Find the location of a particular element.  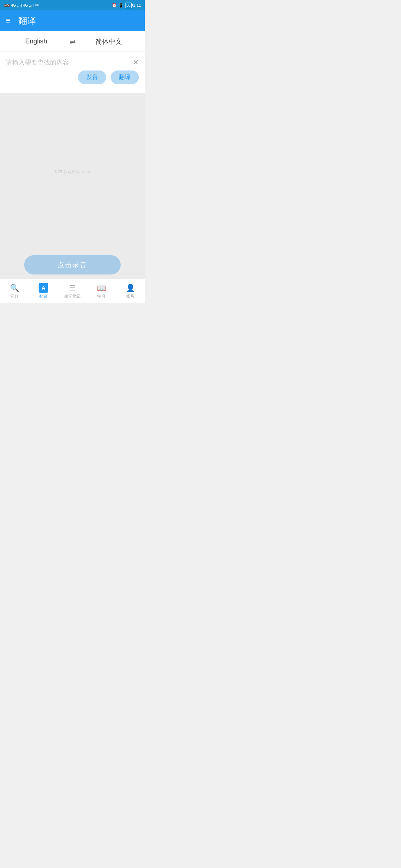

status-right: ⏰ 📳 68 1:11 is located at coordinates (126, 5).